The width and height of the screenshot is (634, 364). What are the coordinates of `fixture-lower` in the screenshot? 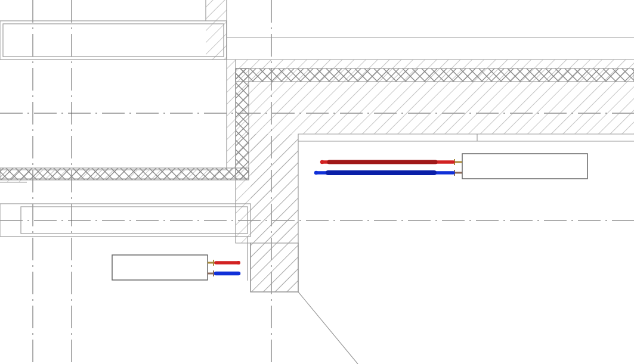 It's located at (160, 267).